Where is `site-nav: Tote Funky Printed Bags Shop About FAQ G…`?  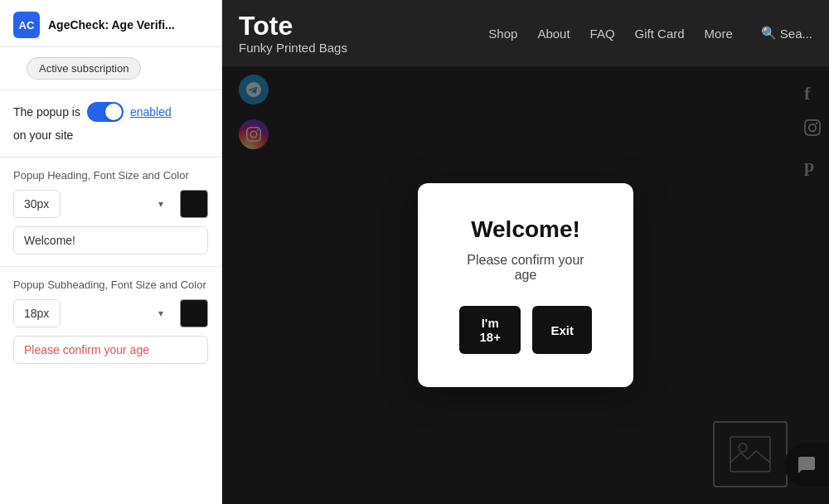
site-nav: Tote Funky Printed Bags Shop About FAQ G… is located at coordinates (526, 33).